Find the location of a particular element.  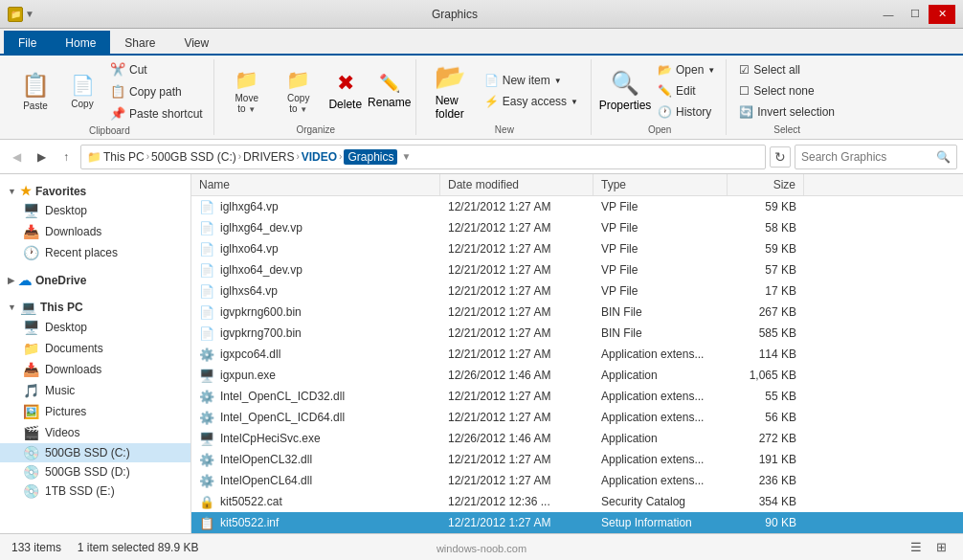

up-button: ↑ is located at coordinates (66, 157).